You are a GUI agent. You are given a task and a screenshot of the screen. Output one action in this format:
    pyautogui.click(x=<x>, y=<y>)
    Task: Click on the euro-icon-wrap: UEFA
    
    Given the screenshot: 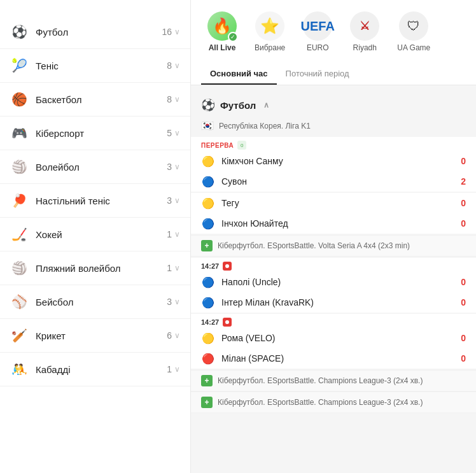 What is the action you would take?
    pyautogui.click(x=318, y=26)
    